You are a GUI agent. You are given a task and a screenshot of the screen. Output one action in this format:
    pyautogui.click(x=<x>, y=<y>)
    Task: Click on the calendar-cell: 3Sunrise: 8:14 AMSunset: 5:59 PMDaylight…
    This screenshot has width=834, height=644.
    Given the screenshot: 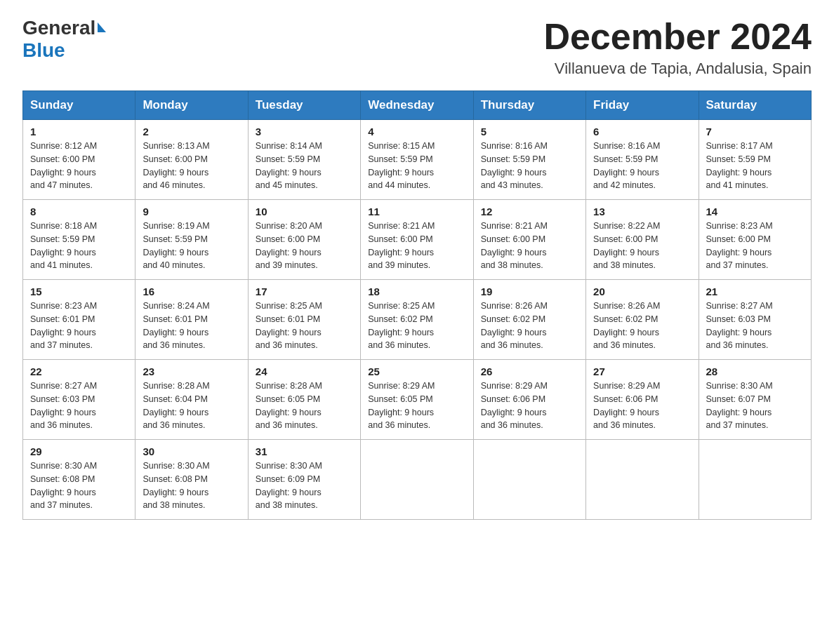 What is the action you would take?
    pyautogui.click(x=304, y=160)
    